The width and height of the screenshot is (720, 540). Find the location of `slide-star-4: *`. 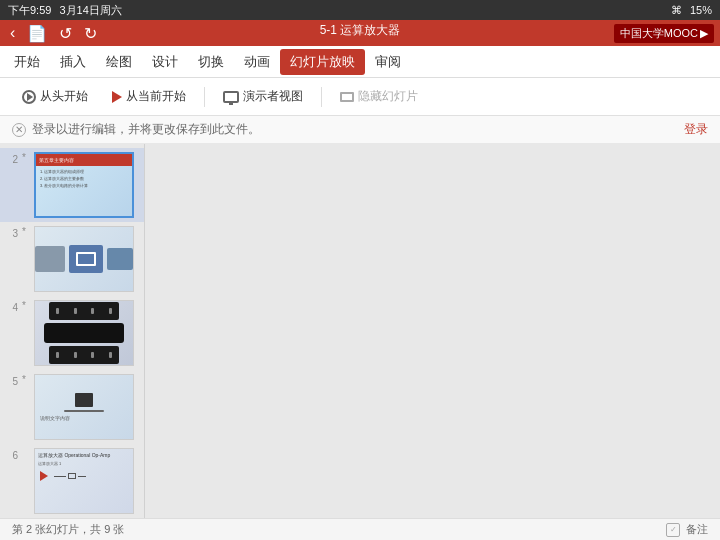

slide-star-4: * is located at coordinates (26, 306).